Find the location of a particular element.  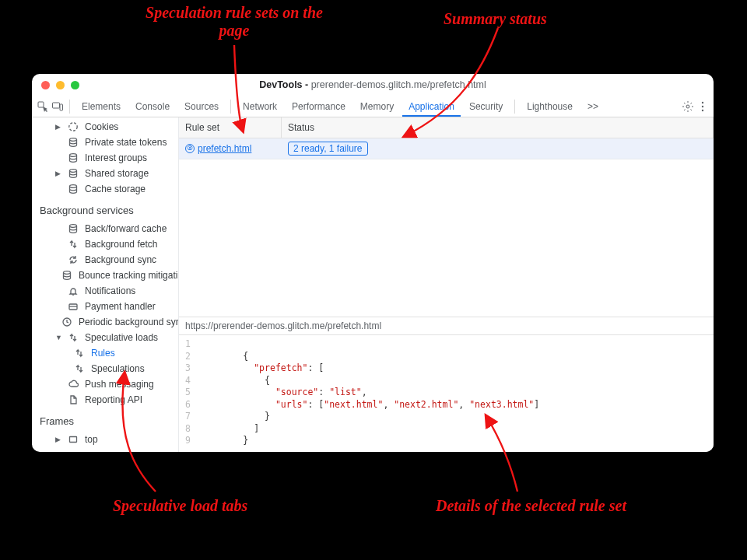

sidebar-item-notifications: Notifications is located at coordinates (105, 291).